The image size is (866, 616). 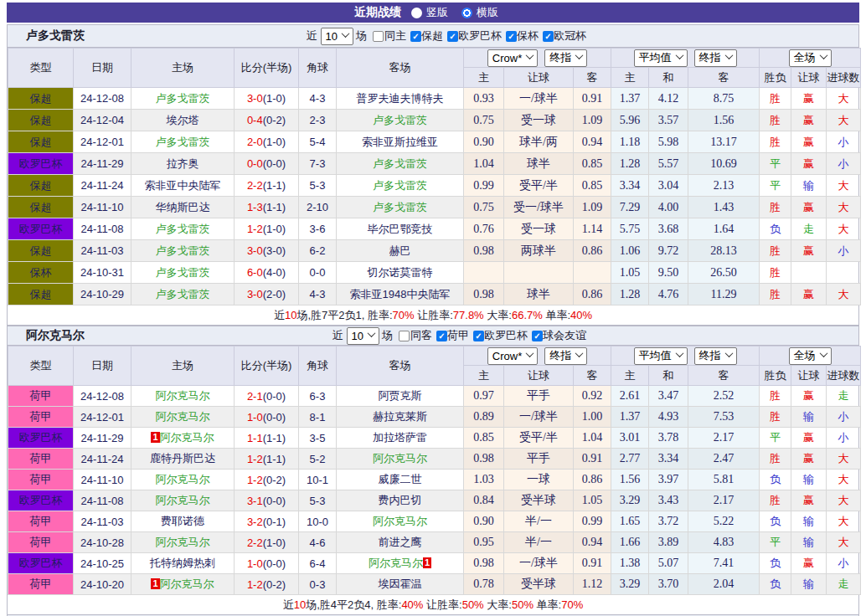 I want to click on corner-score: 5-3, so click(x=318, y=186).